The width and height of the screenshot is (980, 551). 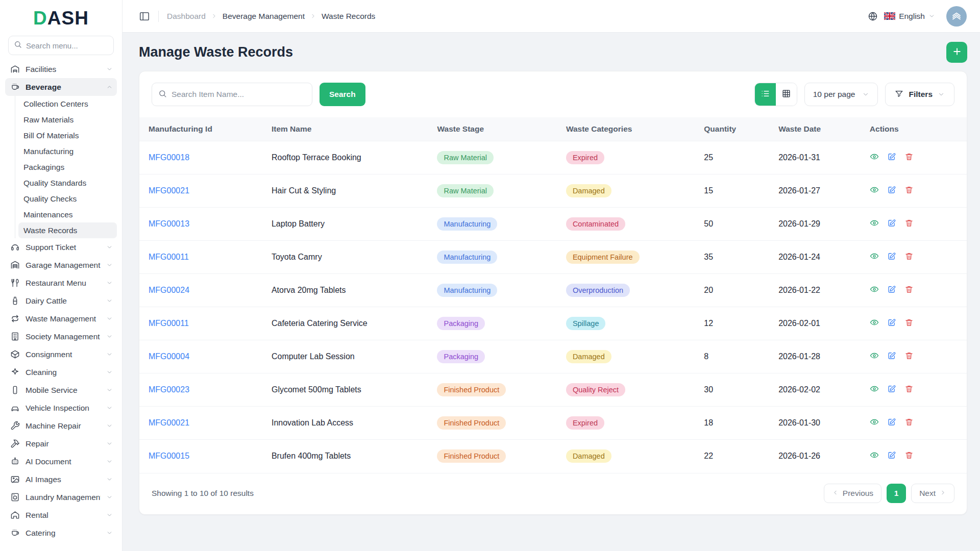 What do you see at coordinates (61, 425) in the screenshot?
I see `sidebar-item-machine-repair: Machine Repair` at bounding box center [61, 425].